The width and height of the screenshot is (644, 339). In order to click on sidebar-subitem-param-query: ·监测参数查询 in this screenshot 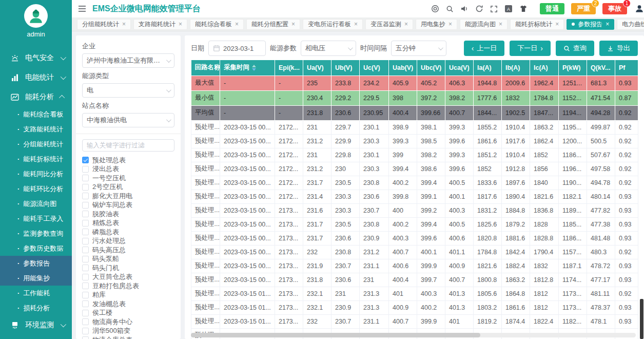, I will do `click(36, 233)`.